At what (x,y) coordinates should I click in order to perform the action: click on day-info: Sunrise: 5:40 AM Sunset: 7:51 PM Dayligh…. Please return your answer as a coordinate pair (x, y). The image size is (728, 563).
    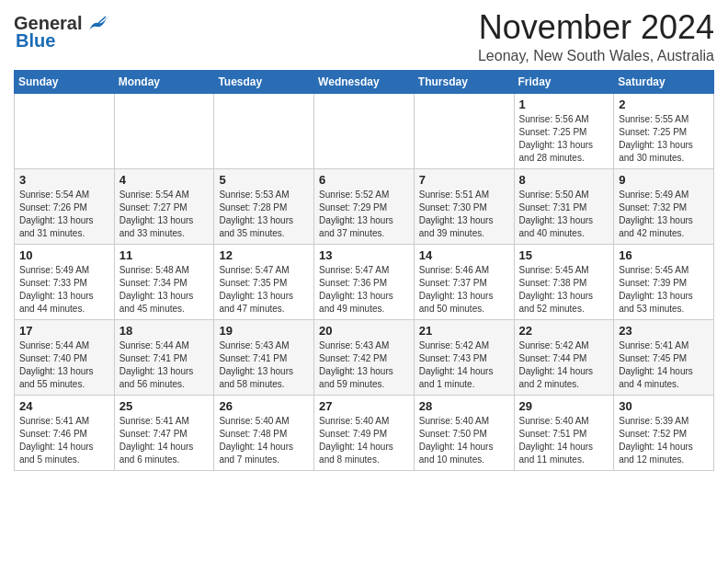
    Looking at the image, I should click on (564, 441).